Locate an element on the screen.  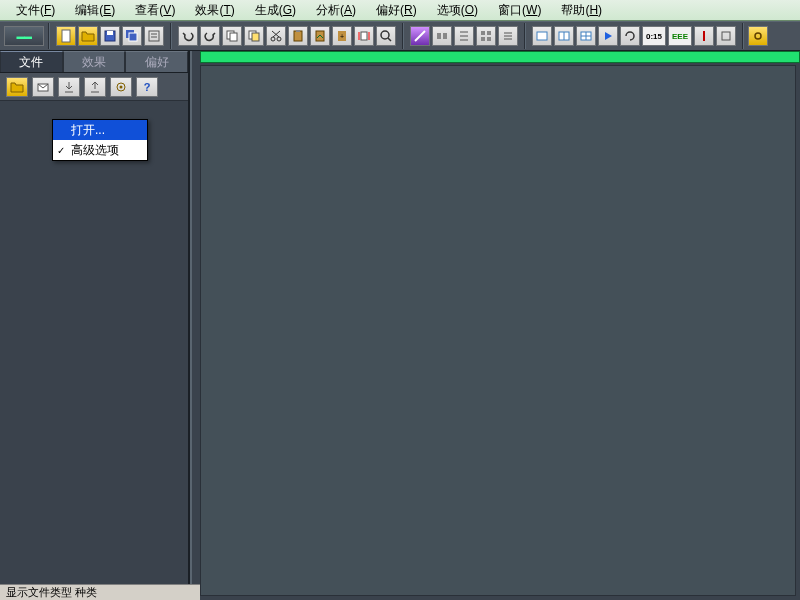
tab-effects: 效果 is located at coordinates (94, 62).